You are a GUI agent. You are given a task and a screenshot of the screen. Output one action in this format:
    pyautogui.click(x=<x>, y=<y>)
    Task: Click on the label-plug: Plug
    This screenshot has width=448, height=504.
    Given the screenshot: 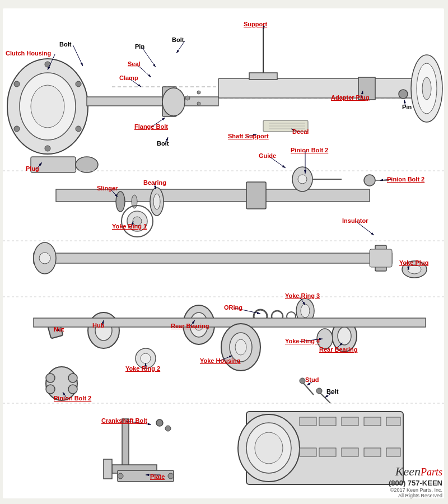 What is the action you would take?
    pyautogui.click(x=32, y=169)
    